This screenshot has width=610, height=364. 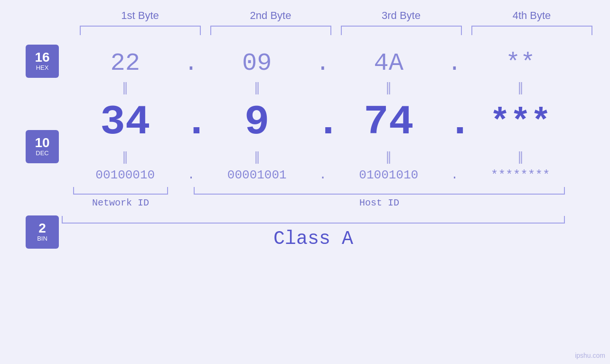 I want to click on bin-b1-cell: 00100010, so click(x=125, y=175).